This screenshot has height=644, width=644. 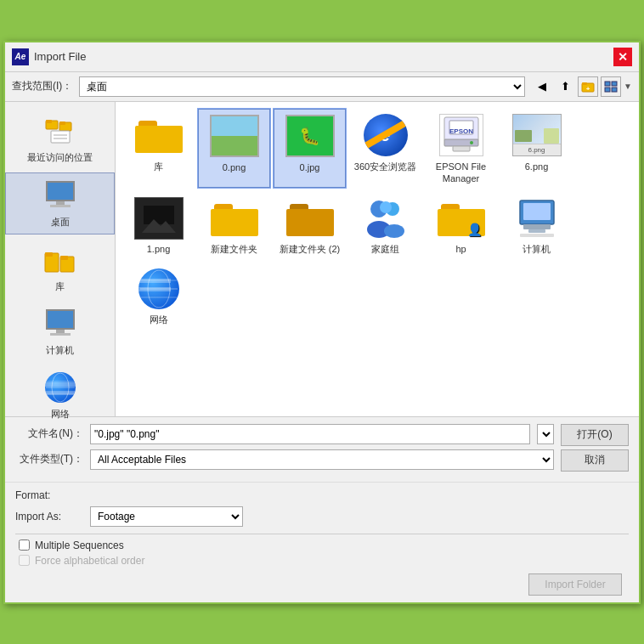 What do you see at coordinates (595, 460) in the screenshot?
I see `cancel-button: 取消` at bounding box center [595, 460].